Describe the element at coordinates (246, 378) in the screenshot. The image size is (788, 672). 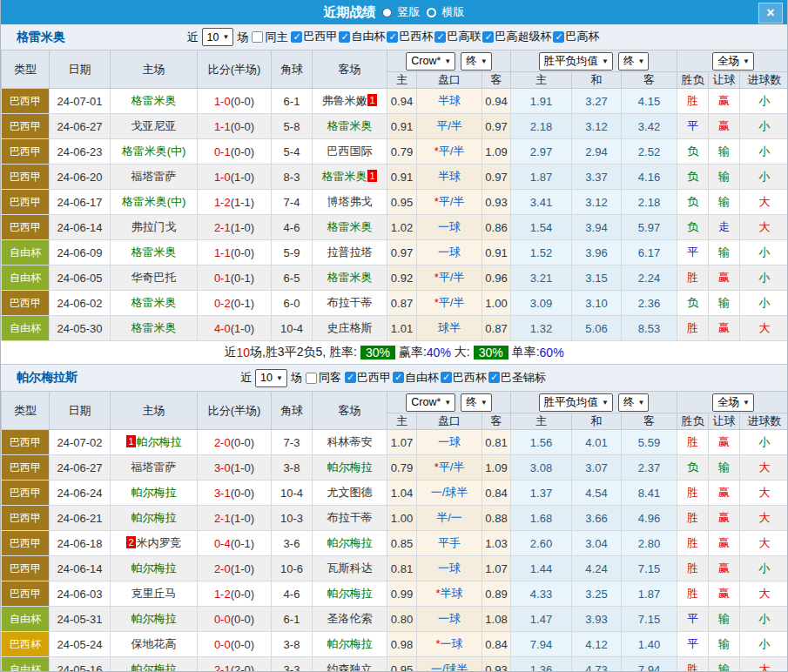
I see `near-label: 近` at that location.